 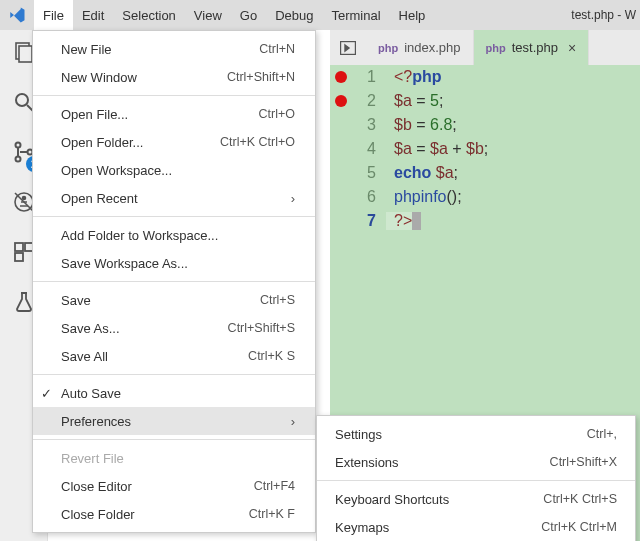 What do you see at coordinates (570, 48) in the screenshot?
I see `close-icon: ×` at bounding box center [570, 48].